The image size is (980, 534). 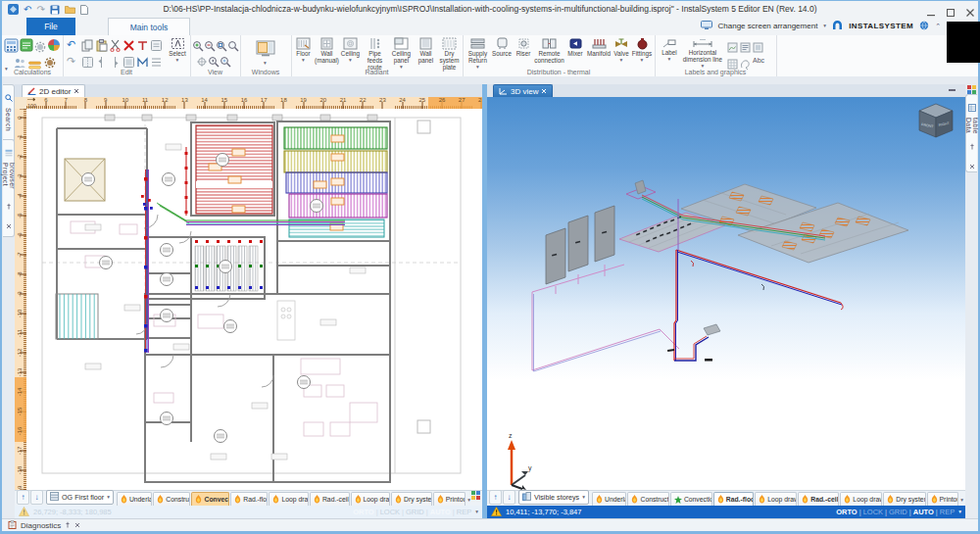 What do you see at coordinates (116, 47) in the screenshot?
I see `cut-icon` at bounding box center [116, 47].